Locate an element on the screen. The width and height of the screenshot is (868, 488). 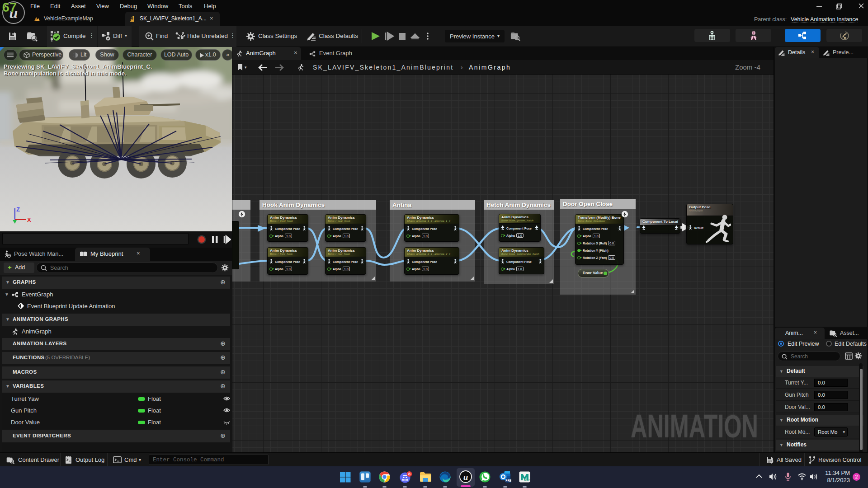
svg-text: X is located at coordinates (29, 220).